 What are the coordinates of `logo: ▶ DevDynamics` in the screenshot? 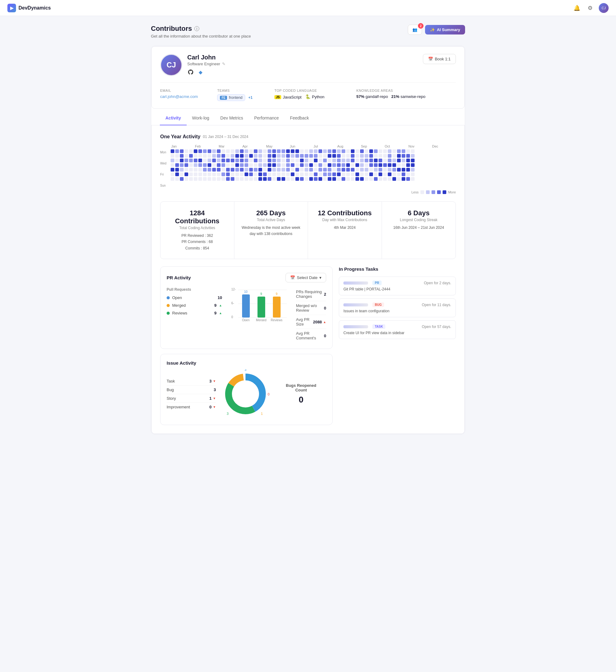 It's located at (29, 8).